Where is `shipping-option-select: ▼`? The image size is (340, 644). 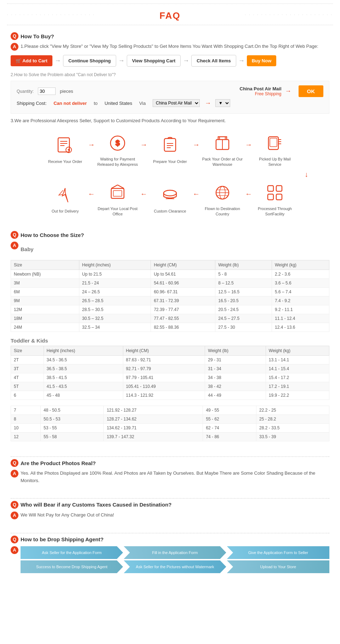 shipping-option-select: ▼ is located at coordinates (223, 103).